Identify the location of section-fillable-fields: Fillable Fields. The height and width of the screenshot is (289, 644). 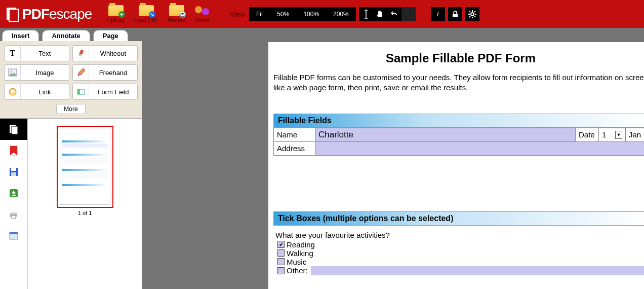
(459, 121).